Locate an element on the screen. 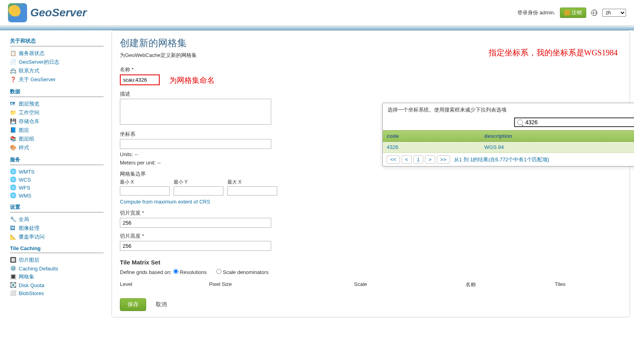 The image size is (634, 364). maxx-label: 最大 X is located at coordinates (252, 182).